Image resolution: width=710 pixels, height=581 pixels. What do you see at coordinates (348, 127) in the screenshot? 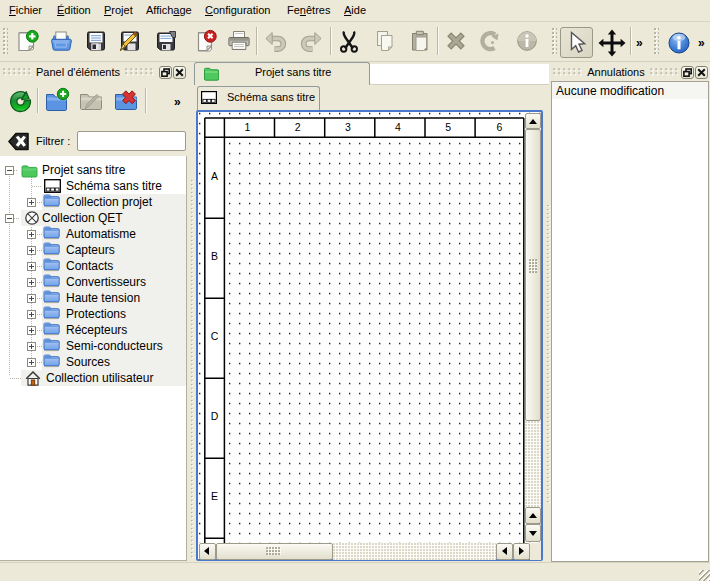
I see `svg-text: 3` at bounding box center [348, 127].